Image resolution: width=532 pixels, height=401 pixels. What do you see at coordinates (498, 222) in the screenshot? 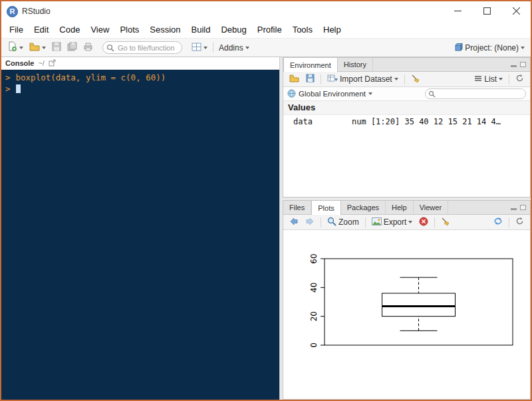
I see `publish-plot-button` at bounding box center [498, 222].